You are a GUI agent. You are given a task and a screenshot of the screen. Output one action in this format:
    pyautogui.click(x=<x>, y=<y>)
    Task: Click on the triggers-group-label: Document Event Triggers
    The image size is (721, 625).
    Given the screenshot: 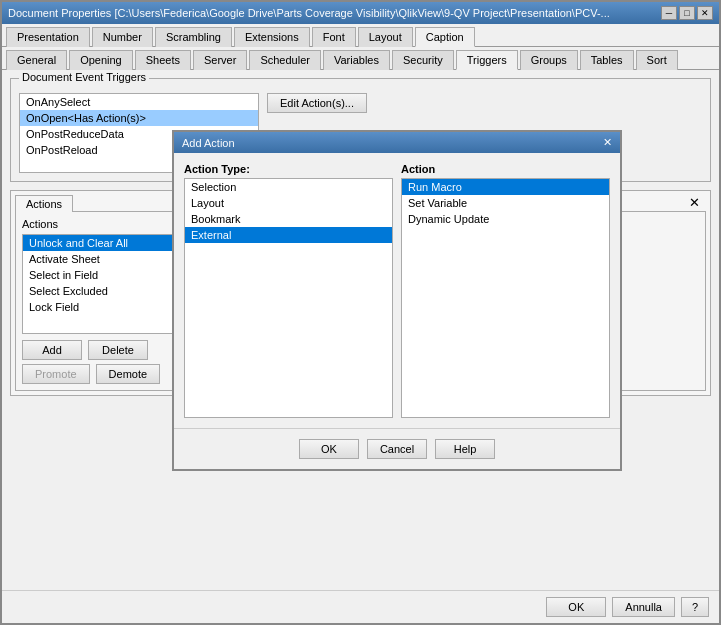 What is the action you would take?
    pyautogui.click(x=84, y=77)
    